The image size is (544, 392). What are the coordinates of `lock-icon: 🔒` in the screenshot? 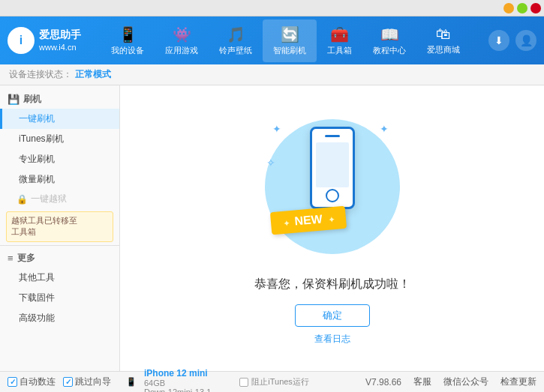 It's located at (23, 199).